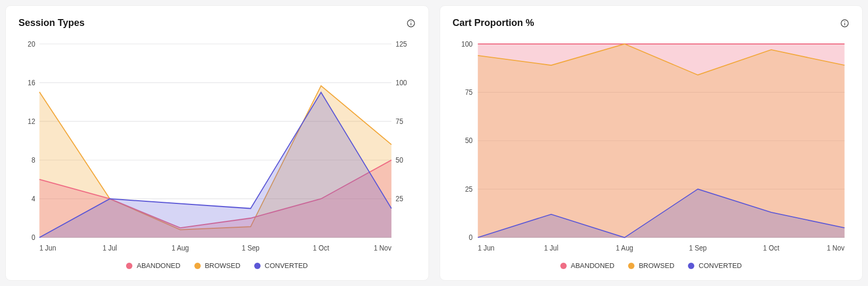  Describe the element at coordinates (217, 23) in the screenshot. I see `card-header: Session Types` at that location.